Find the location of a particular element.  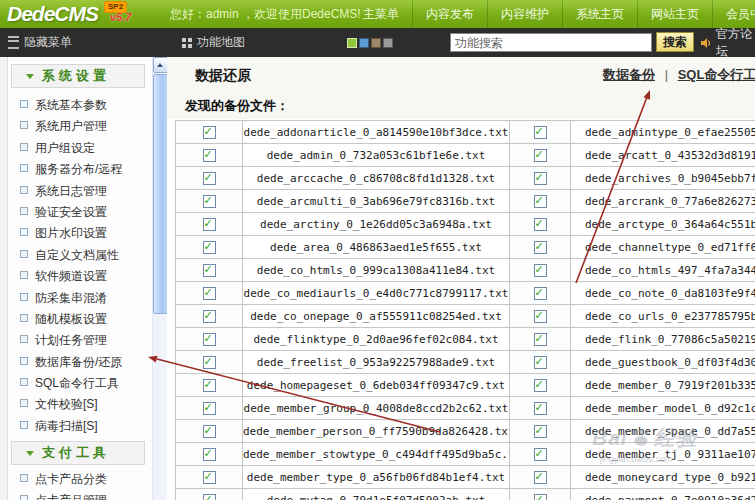

sidebar-item: 随机模板设置 is located at coordinates (76, 318).